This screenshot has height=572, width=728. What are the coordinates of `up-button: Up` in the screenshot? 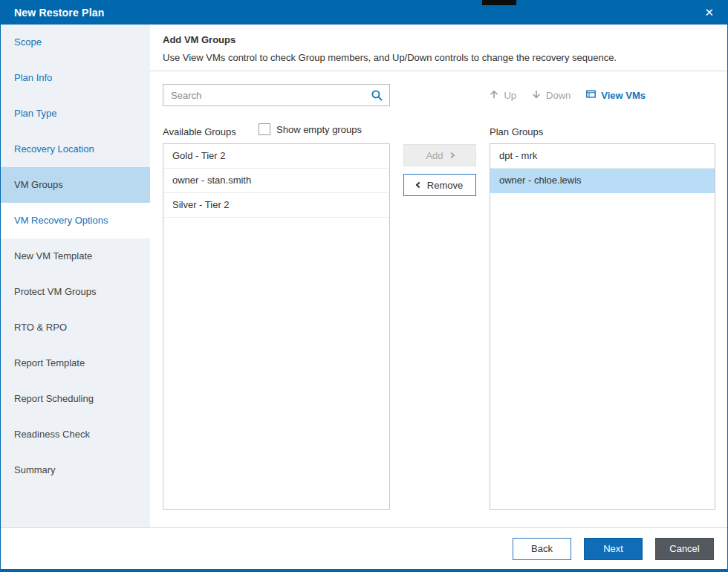 It's located at (502, 95).